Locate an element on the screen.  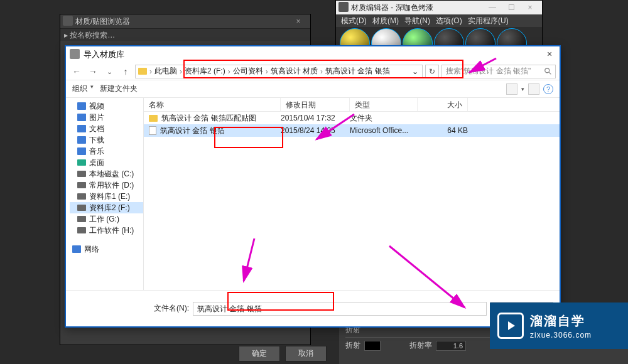
pictures-icon is located at coordinates (82, 117).